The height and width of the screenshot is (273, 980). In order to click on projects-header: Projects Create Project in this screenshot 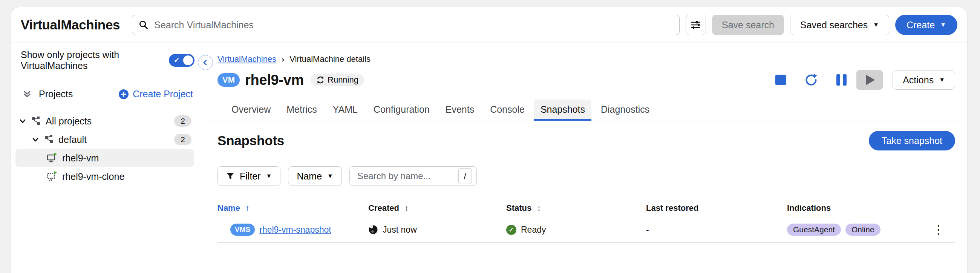, I will do `click(107, 94)`.